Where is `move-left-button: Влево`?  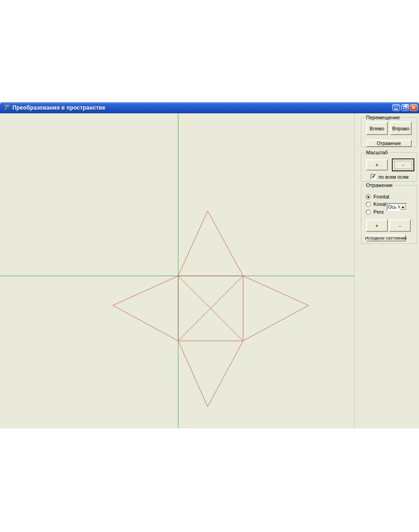
move-left-button: Влево is located at coordinates (377, 128).